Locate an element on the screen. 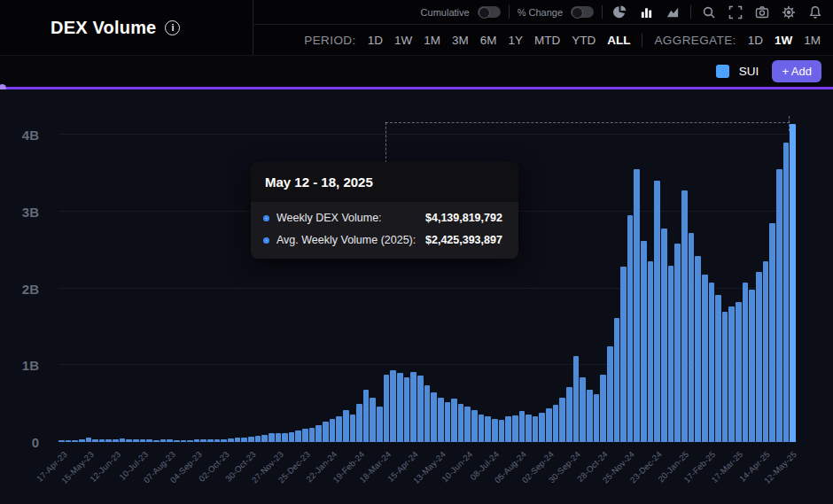  aggregate-option-1m: 1M is located at coordinates (812, 41).